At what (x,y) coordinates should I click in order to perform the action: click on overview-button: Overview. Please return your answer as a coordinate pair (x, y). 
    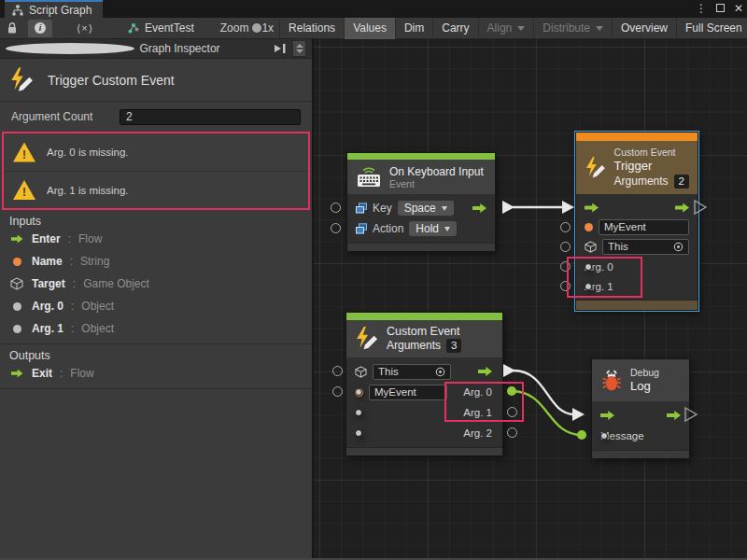
    Looking at the image, I should click on (644, 28).